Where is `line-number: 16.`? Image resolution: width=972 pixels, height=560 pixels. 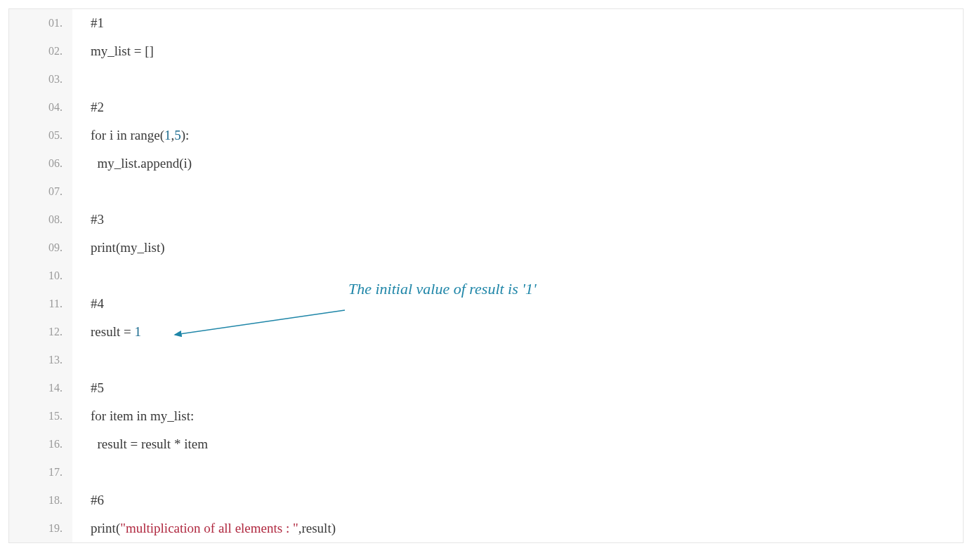 line-number: 16. is located at coordinates (41, 444).